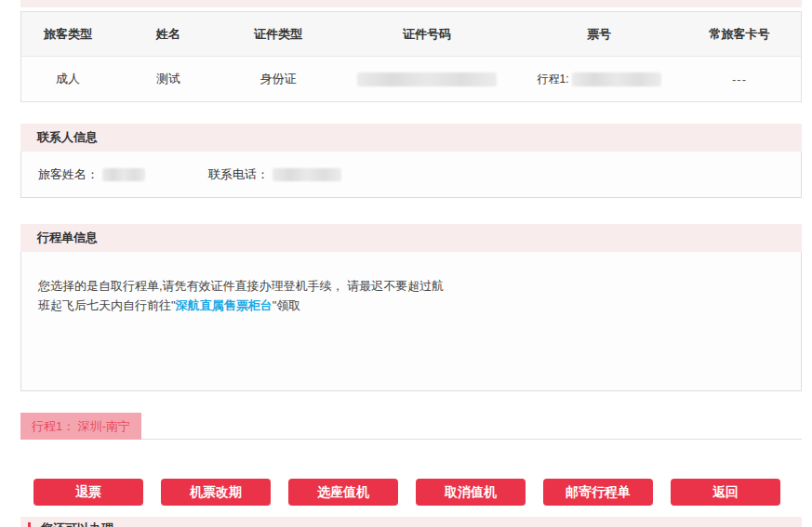 This screenshot has height=527, width=812. Describe the element at coordinates (411, 522) in the screenshot. I see `more-services-section-partial: 您还可以办理` at that location.